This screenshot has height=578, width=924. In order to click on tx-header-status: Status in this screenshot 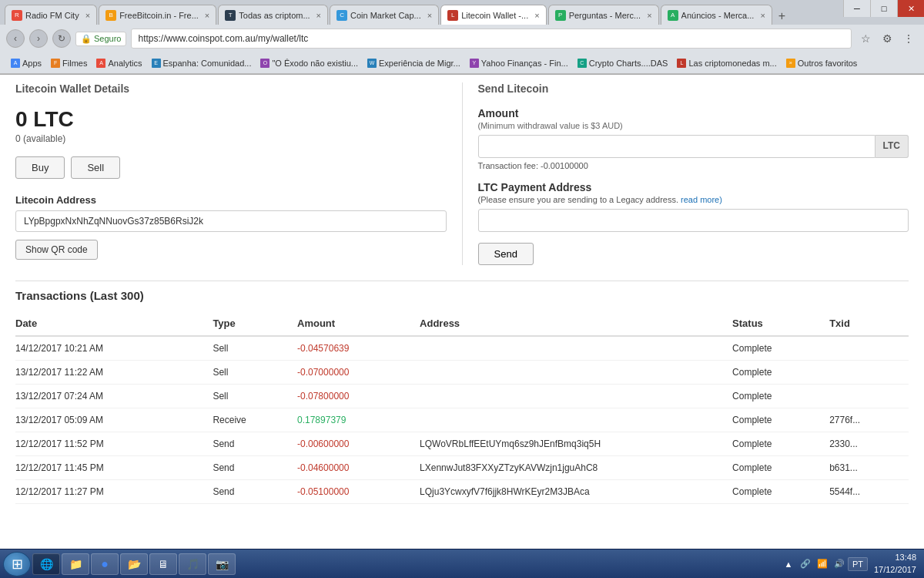, I will do `click(781, 324)`.